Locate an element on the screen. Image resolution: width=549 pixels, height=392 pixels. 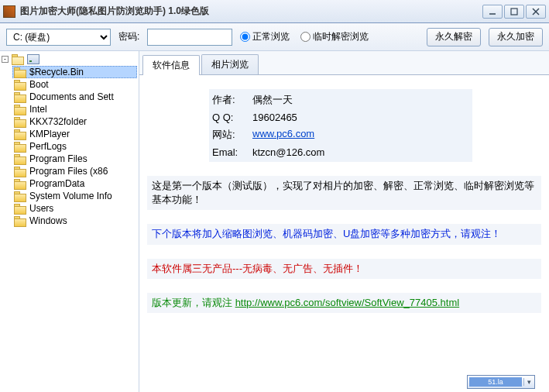
radio-normal-label: 正常浏览 is located at coordinates (271, 37).